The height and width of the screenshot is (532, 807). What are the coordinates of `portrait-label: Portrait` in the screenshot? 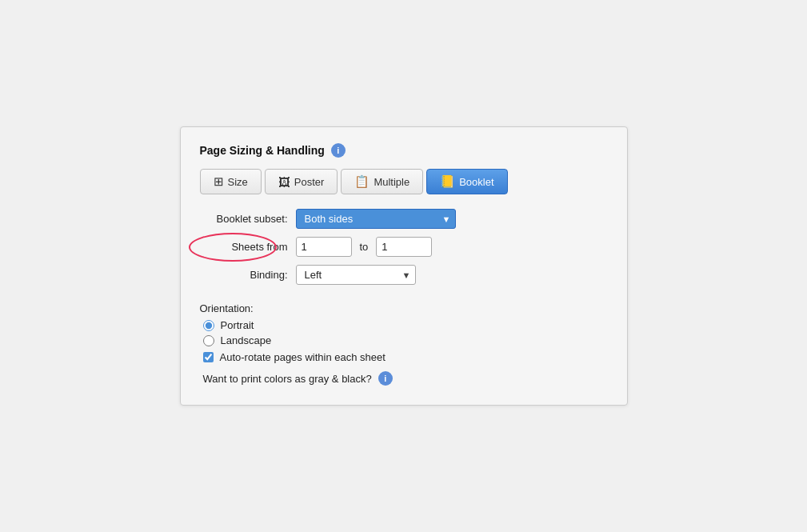 It's located at (238, 325).